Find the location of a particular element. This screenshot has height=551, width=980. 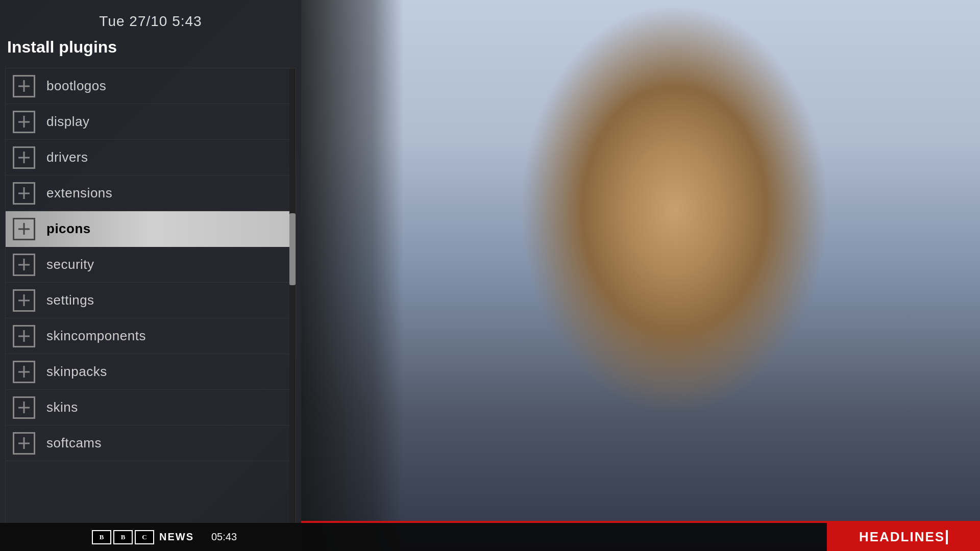

plugin-item-settings: settings is located at coordinates (151, 300).